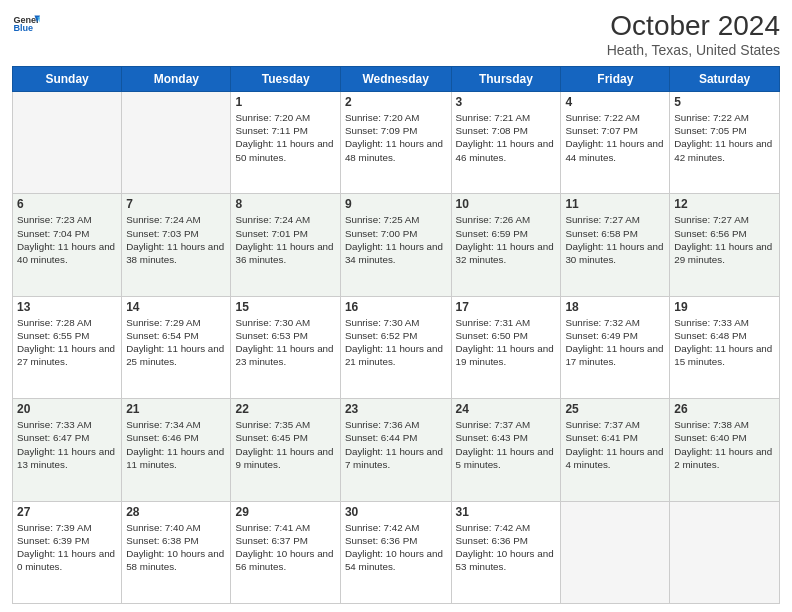 This screenshot has height=612, width=792. Describe the element at coordinates (67, 307) in the screenshot. I see `day-number: 13` at that location.